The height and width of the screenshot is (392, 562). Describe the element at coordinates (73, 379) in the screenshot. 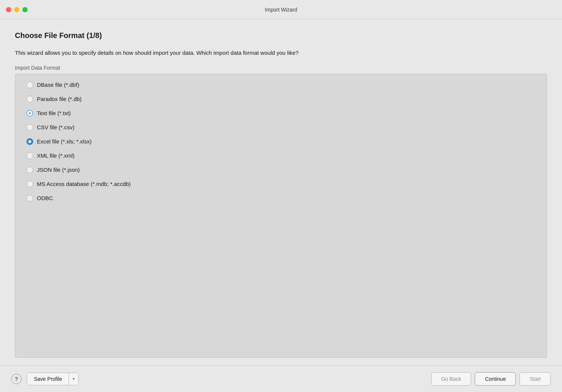

I see `save-profile-dropdown-button: ▾` at that location.